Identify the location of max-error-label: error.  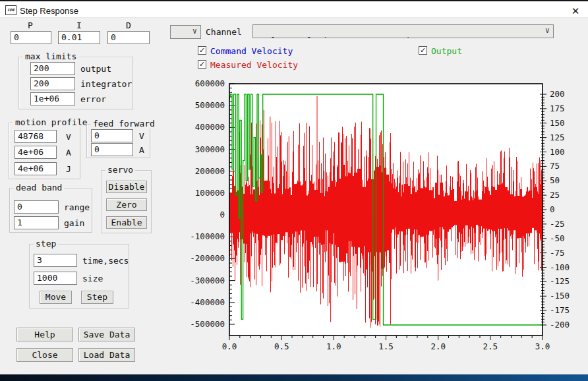
(94, 99).